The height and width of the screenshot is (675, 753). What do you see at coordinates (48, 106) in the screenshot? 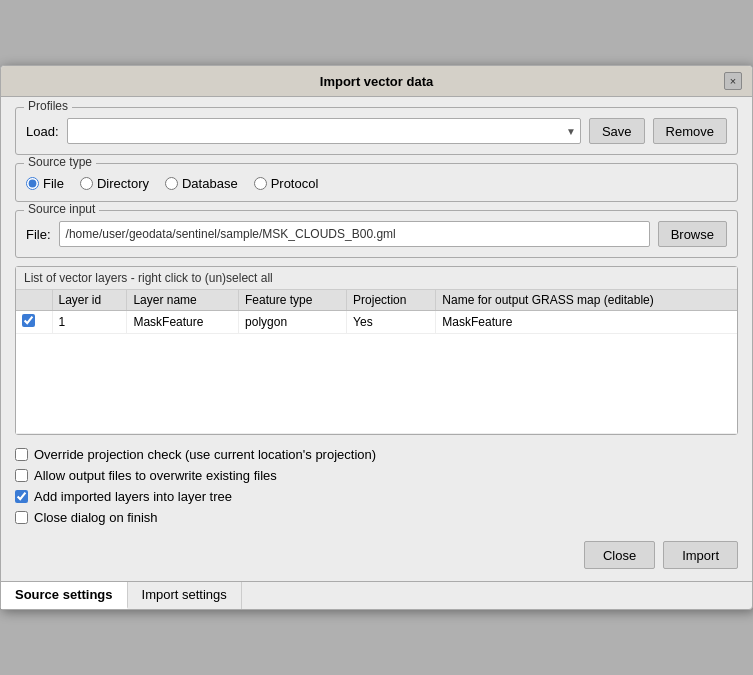
I see `profiles-group-label: Profiles` at bounding box center [48, 106].